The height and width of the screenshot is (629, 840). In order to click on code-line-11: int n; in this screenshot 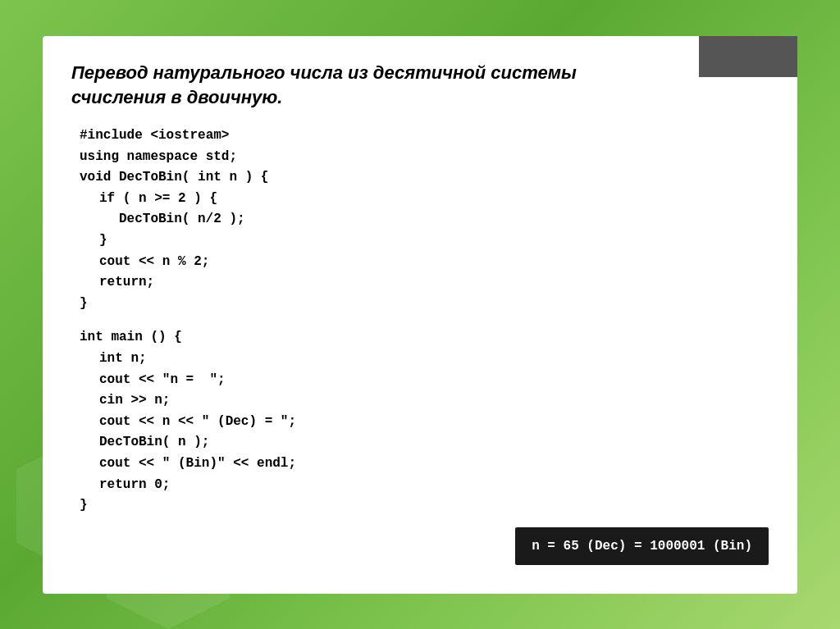, I will do `click(424, 359)`.